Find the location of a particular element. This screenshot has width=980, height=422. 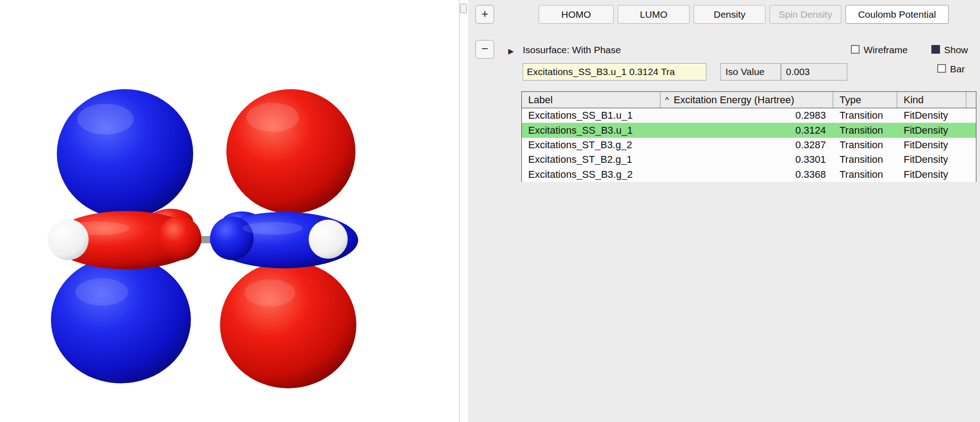

bar-checkbox is located at coordinates (942, 68).